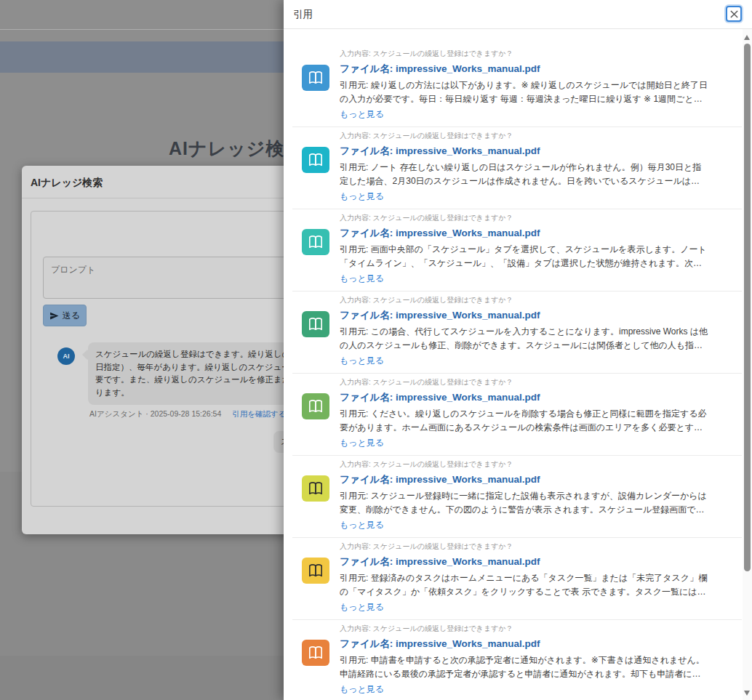 This screenshot has width=752, height=700. What do you see at coordinates (259, 414) in the screenshot?
I see `check-citation-link: 引用を確認する` at bounding box center [259, 414].